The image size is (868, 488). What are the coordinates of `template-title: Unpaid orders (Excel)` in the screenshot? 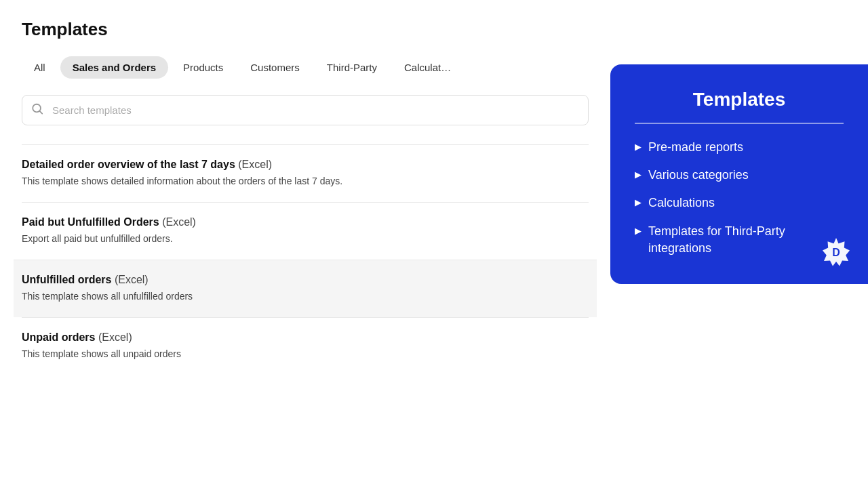 It's located at (305, 338).